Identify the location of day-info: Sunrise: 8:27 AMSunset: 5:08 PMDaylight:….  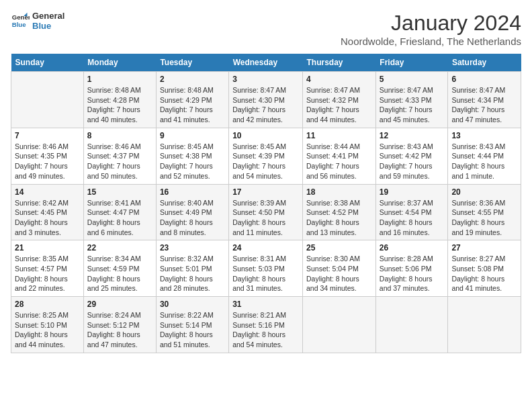
(484, 274).